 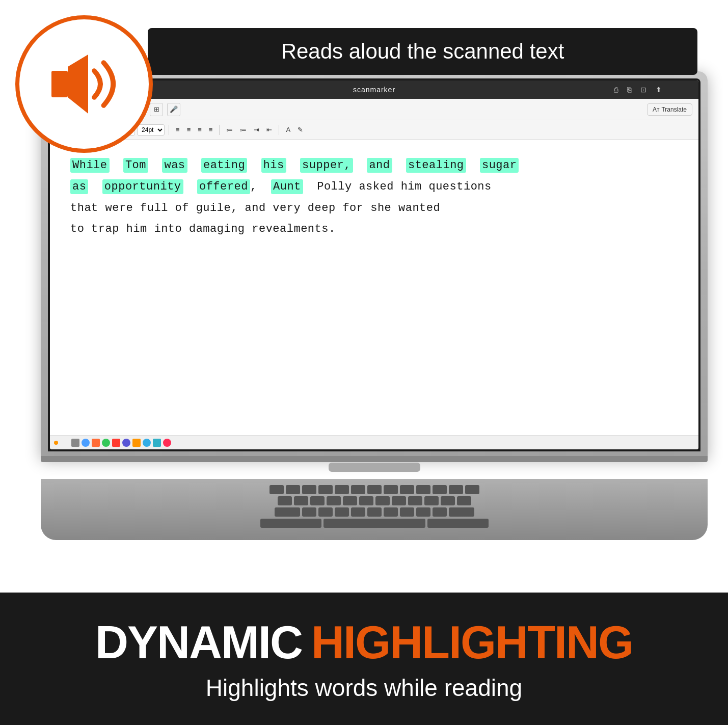 What do you see at coordinates (143, 186) in the screenshot?
I see `highlighted-word-opportunity: opportunity` at bounding box center [143, 186].